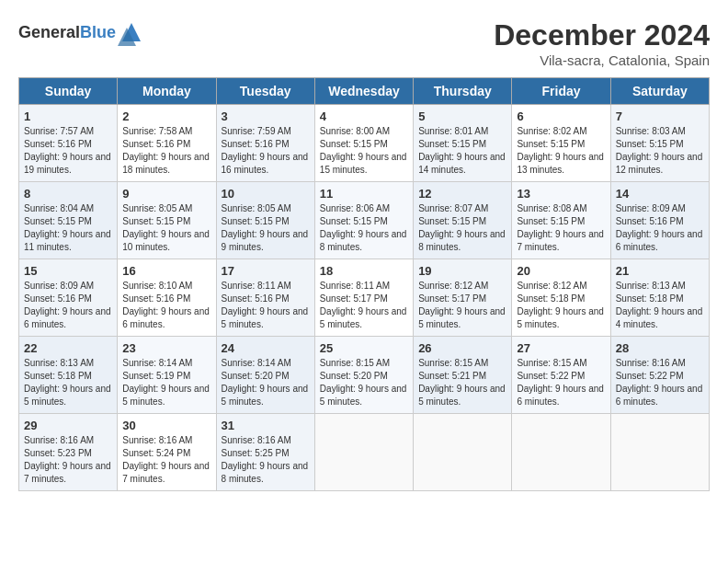 The height and width of the screenshot is (563, 728). I want to click on day-daylight: Daylight: 9 hours and 11 minutes., so click(68, 241).